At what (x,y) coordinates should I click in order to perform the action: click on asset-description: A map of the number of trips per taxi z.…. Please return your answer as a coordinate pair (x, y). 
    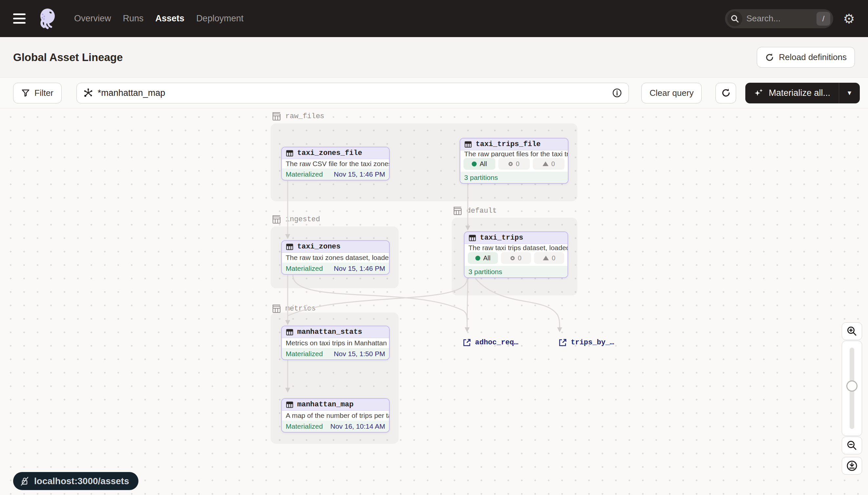
    Looking at the image, I should click on (335, 415).